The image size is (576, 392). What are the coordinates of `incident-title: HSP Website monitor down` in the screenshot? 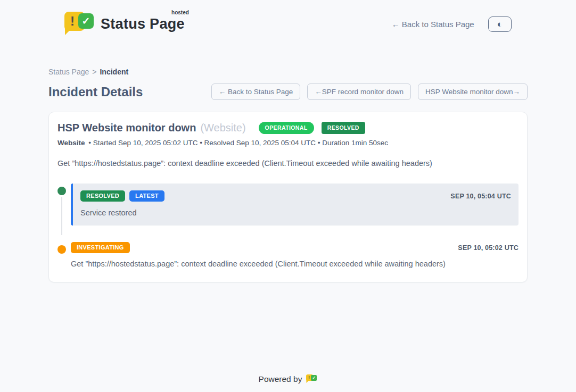 It's located at (127, 128).